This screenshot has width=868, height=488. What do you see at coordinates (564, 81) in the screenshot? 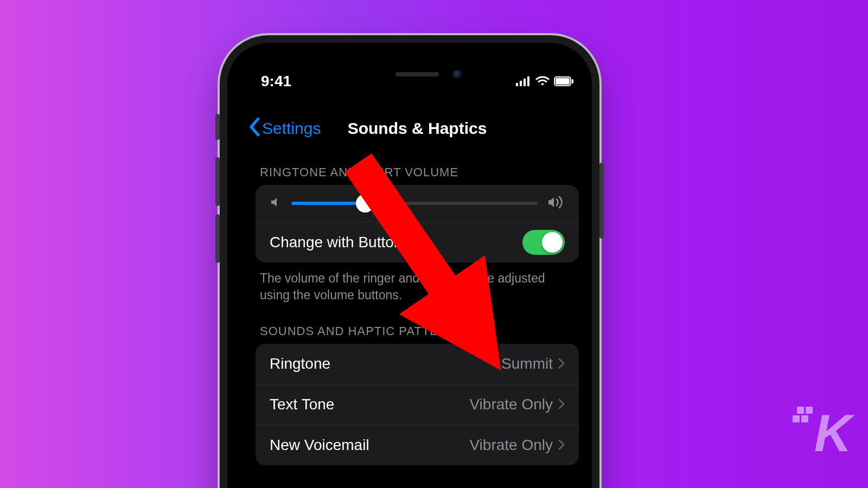
I see `battery-icon` at bounding box center [564, 81].